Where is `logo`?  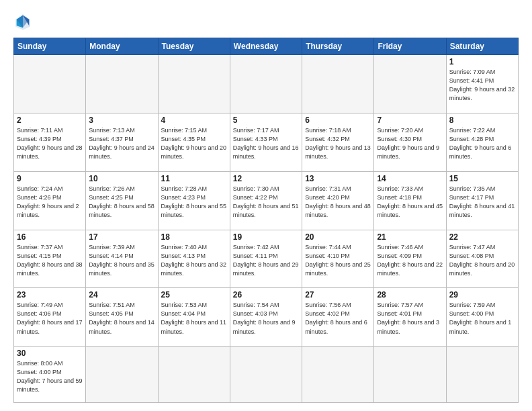 logo is located at coordinates (24, 21).